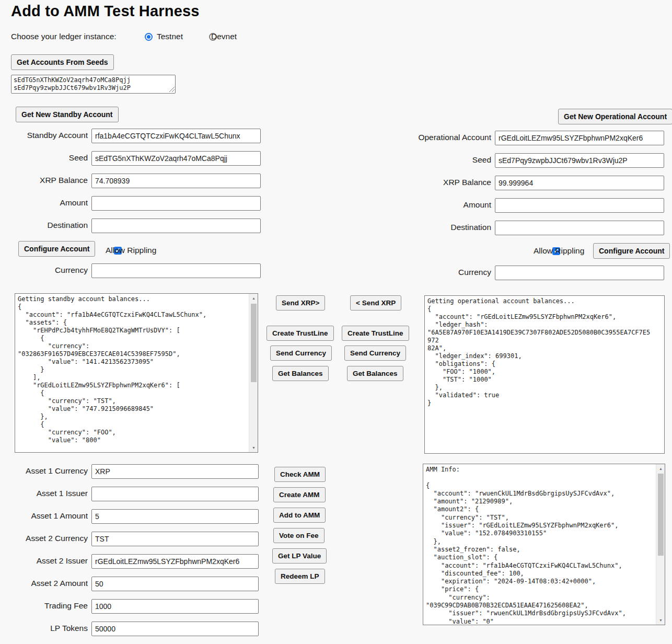  I want to click on asset2-currency-label: Asset 2 Currency, so click(44, 538).